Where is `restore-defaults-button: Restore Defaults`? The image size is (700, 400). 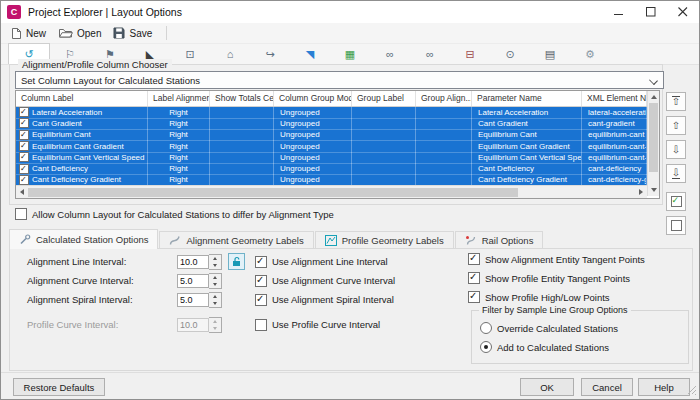
restore-defaults-button: Restore Defaults is located at coordinates (59, 387).